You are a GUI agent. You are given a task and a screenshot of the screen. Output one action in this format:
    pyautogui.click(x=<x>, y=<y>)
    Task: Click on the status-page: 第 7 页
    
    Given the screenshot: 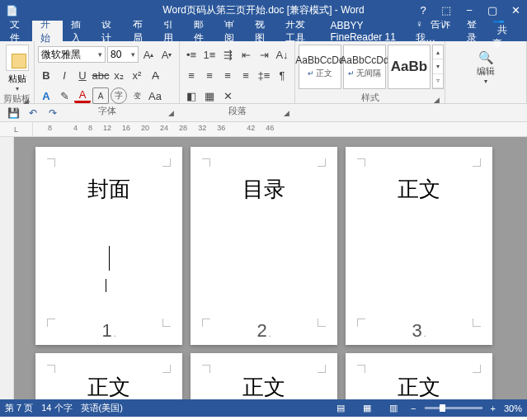 What is the action you would take?
    pyautogui.click(x=19, y=408)
    